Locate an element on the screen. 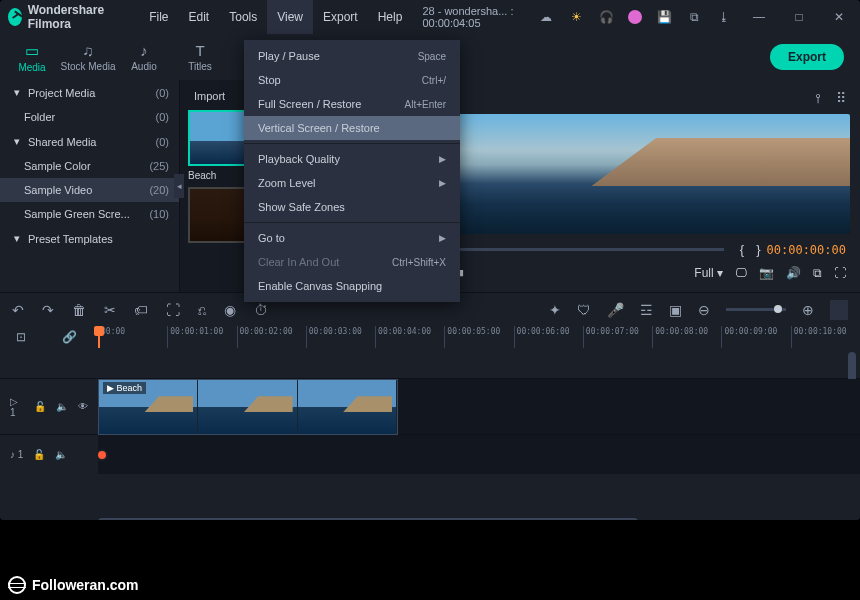 The width and height of the screenshot is (860, 600). grid-icon: ⠿ is located at coordinates (841, 98).